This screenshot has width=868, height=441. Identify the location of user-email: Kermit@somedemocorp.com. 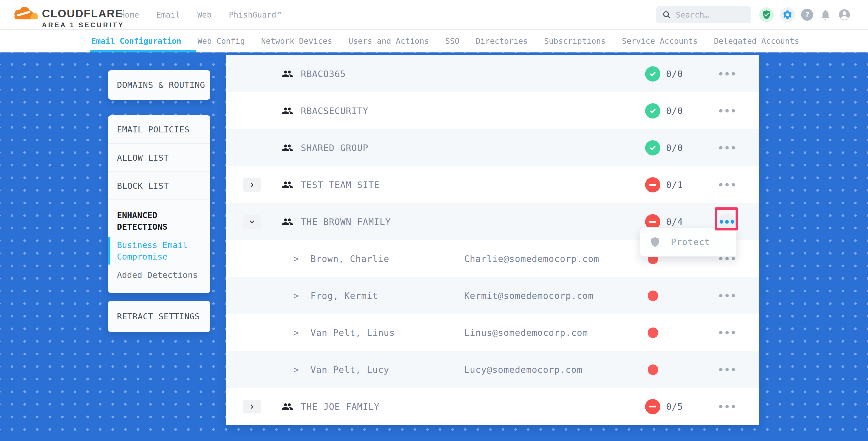
(529, 296).